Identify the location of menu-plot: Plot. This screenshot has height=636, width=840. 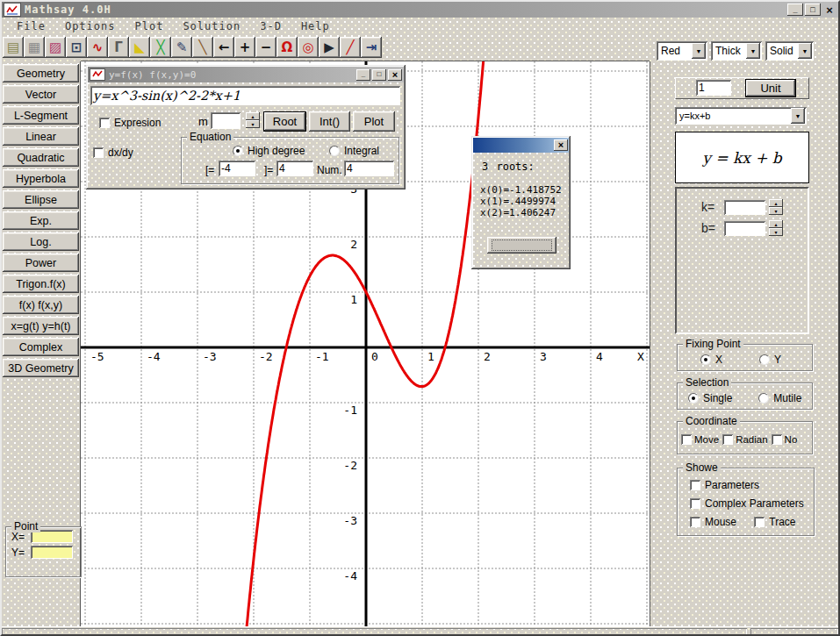
(149, 26).